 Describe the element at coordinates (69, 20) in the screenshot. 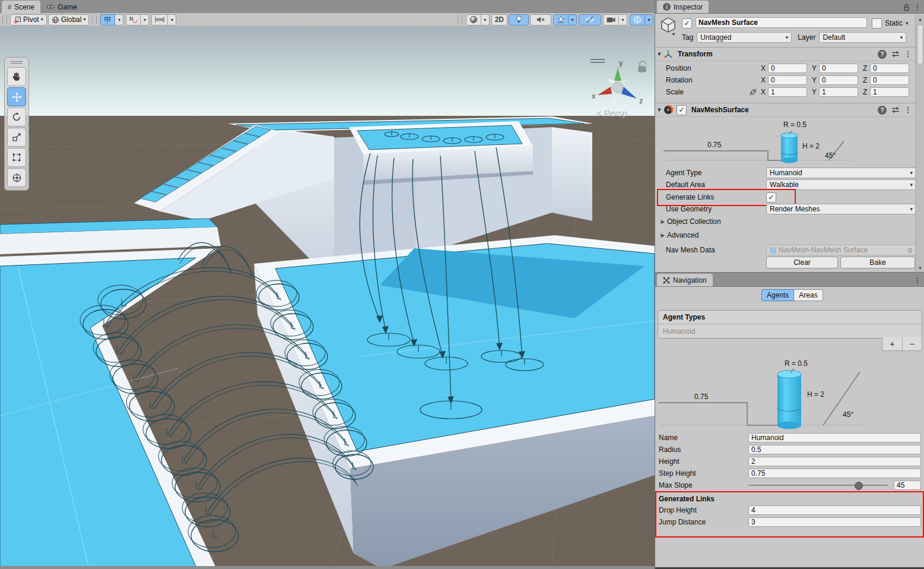

I see `global-mode-button: Global ▾` at that location.